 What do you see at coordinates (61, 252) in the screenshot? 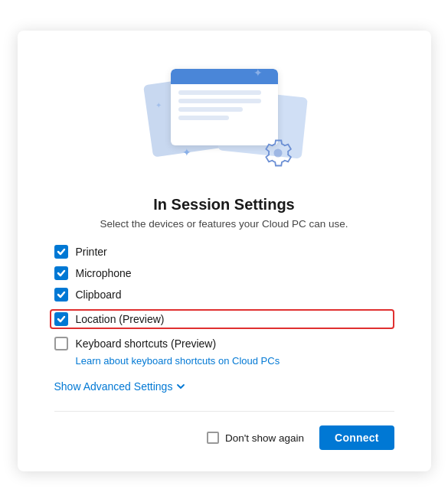
I see `printer-checkbox` at bounding box center [61, 252].